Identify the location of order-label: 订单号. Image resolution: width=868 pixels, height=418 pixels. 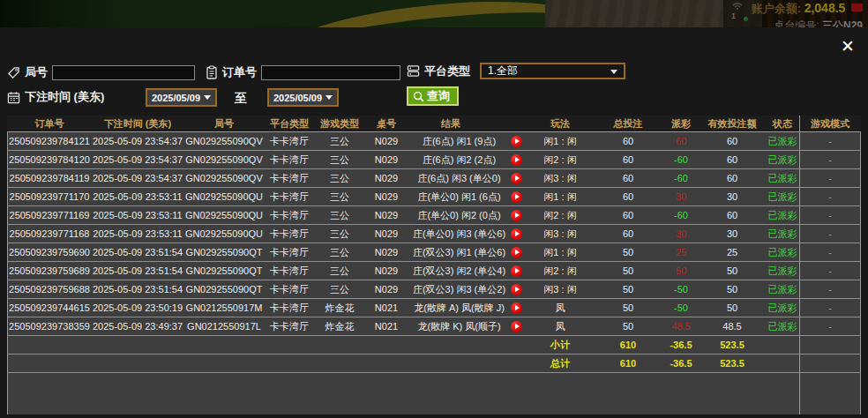
(240, 72).